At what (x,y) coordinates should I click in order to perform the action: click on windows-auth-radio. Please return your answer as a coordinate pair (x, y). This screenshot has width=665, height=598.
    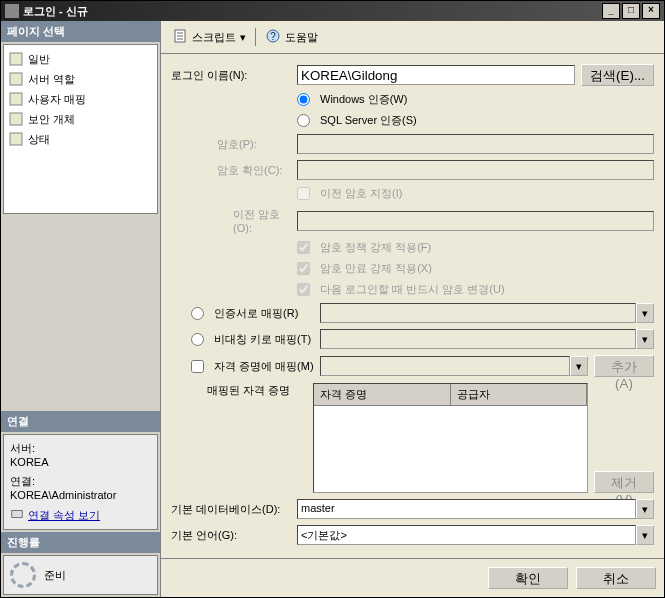
    Looking at the image, I should click on (304, 100).